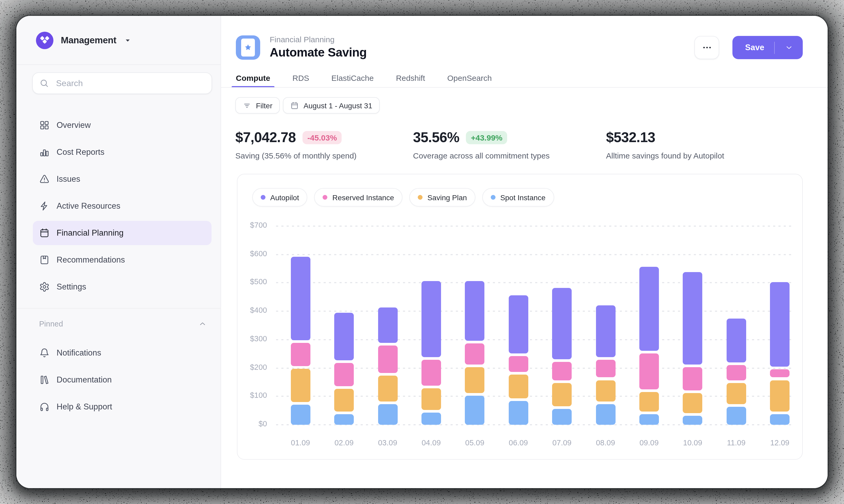 Image resolution: width=844 pixels, height=504 pixels. What do you see at coordinates (481, 145) in the screenshot?
I see `stat-coverage: 35.56% +43.99% Coverage across all commi…` at bounding box center [481, 145].